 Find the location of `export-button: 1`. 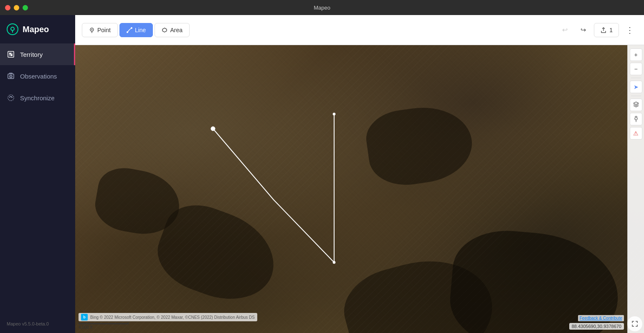

export-button: 1 is located at coordinates (606, 30).